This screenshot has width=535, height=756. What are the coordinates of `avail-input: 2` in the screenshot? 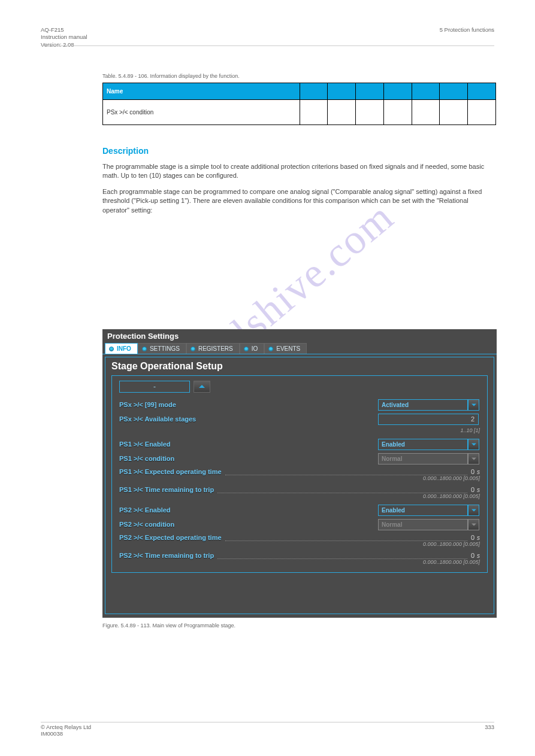 It's located at (428, 419).